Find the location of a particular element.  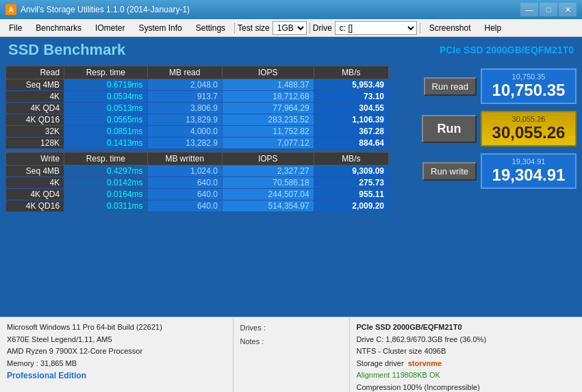

drive-info-panel: PCIe SSD 2000GB/EQFM21T0 Drive C: 1,862.… is located at coordinates (466, 354).